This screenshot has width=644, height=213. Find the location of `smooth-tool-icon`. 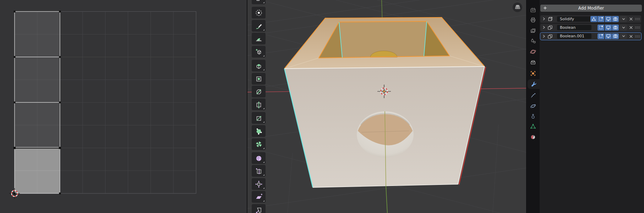

smooth-tool-icon is located at coordinates (259, 158).